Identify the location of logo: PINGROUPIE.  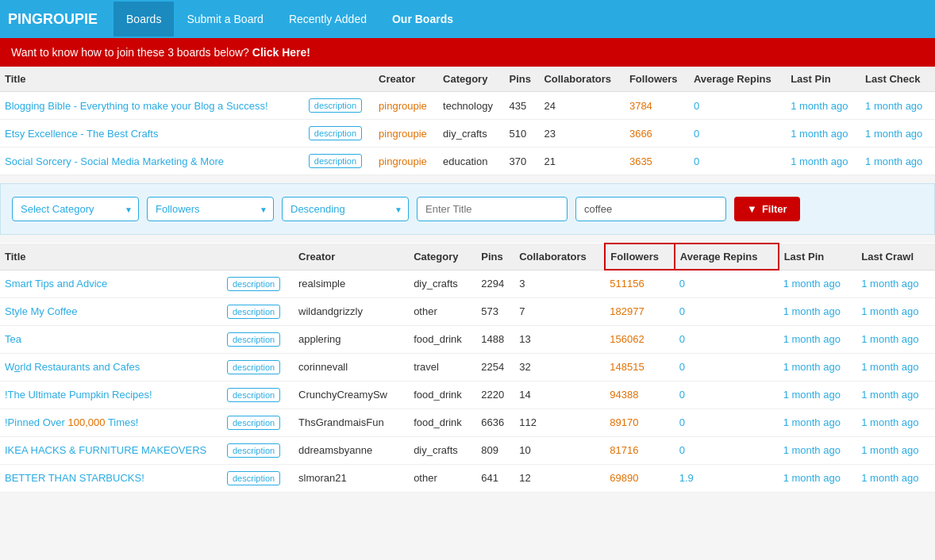
(52, 19).